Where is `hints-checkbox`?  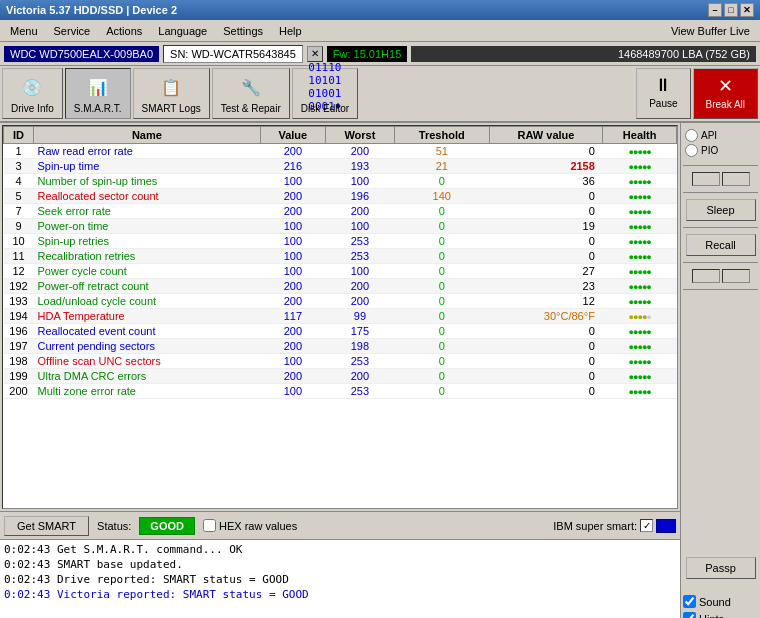
hints-checkbox is located at coordinates (690, 615).